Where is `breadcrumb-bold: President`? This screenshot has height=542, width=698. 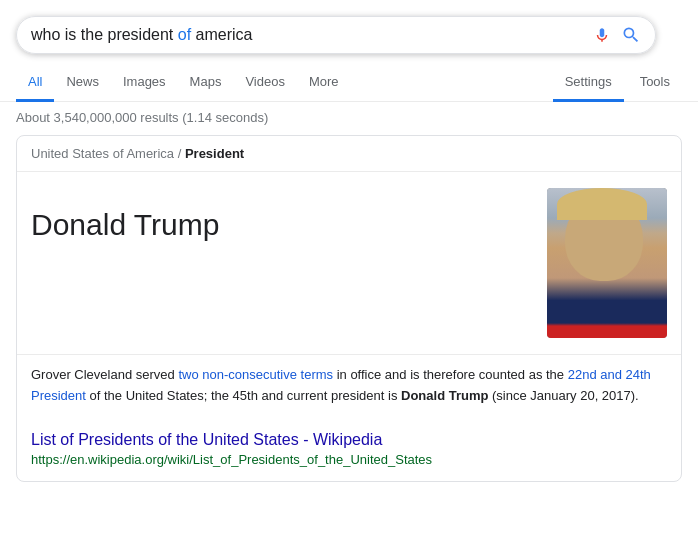
breadcrumb-bold: President is located at coordinates (214, 154).